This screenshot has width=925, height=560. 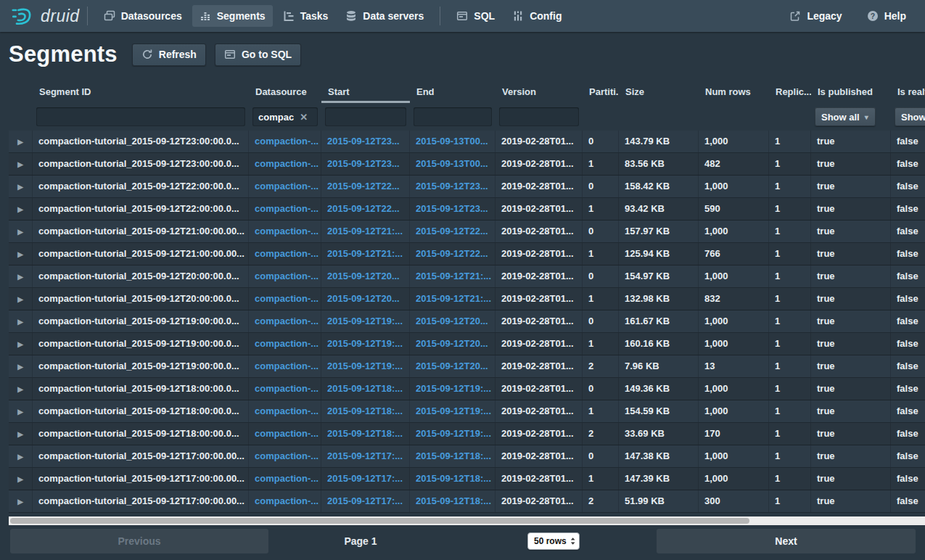 What do you see at coordinates (232, 16) in the screenshot?
I see `nav-segments: Segments` at bounding box center [232, 16].